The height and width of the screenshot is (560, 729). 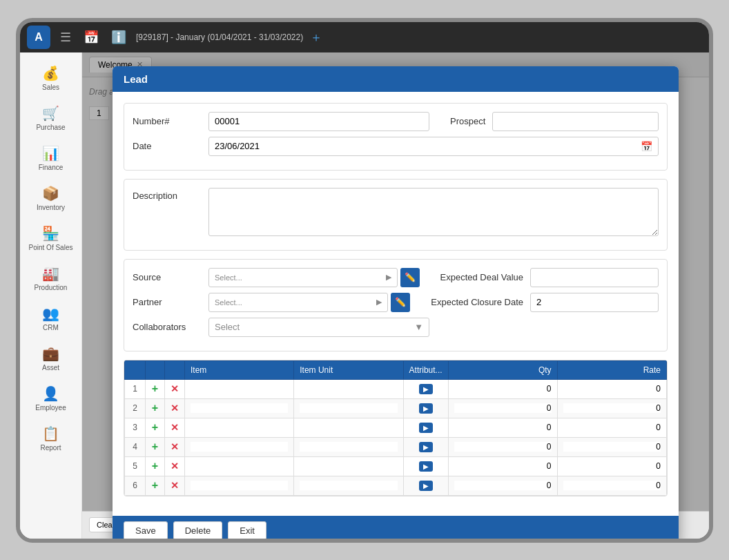 I want to click on date-input, so click(x=425, y=146).